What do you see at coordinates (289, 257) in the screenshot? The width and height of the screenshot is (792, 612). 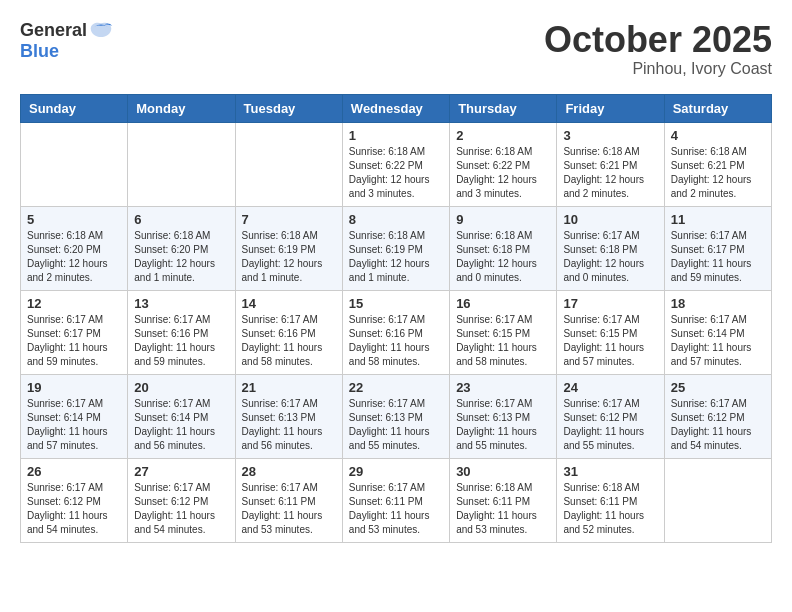 I see `day-info: Sunrise: 6:18 AM Sunset: 6:19 PM Dayligh…` at bounding box center [289, 257].